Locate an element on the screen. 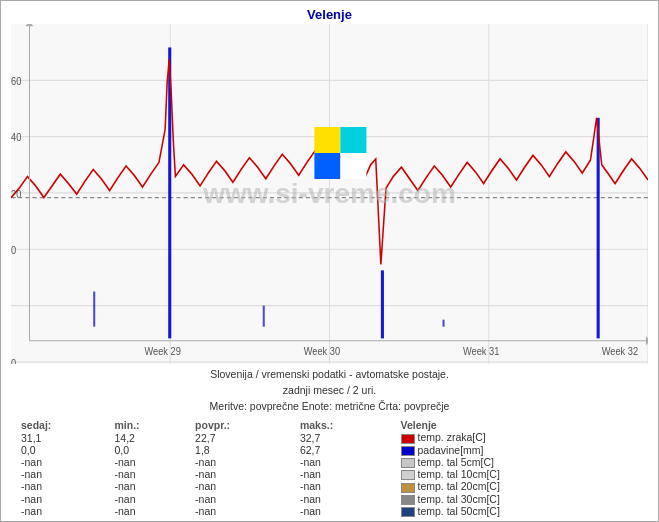  legend-cell-2-3: -nan is located at coordinates (346, 462).